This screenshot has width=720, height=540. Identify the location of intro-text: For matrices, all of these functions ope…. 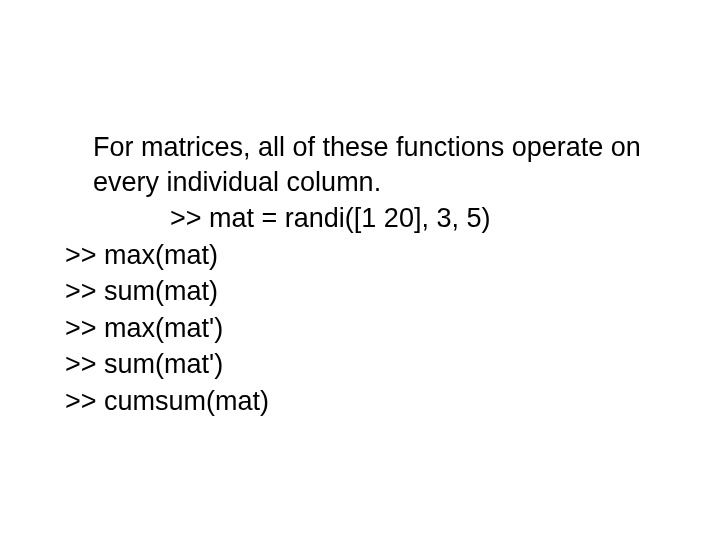
(376, 164).